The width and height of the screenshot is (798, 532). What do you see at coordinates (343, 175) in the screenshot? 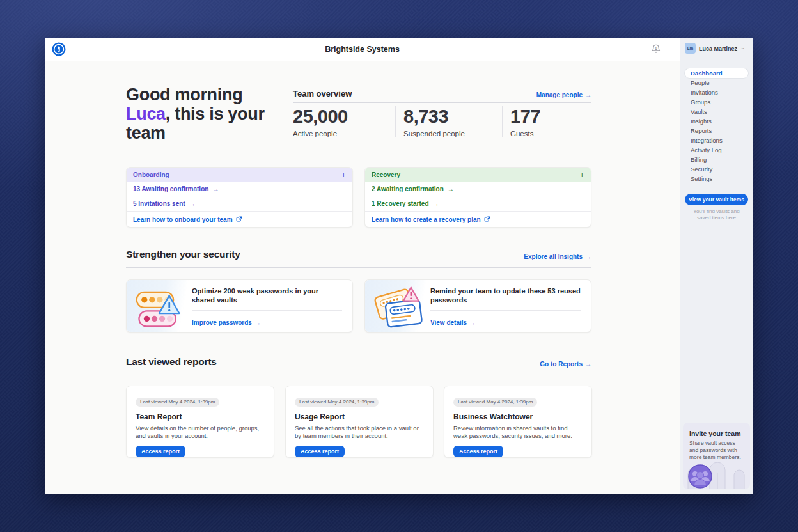
I see `add-onboarding-icon: +` at bounding box center [343, 175].